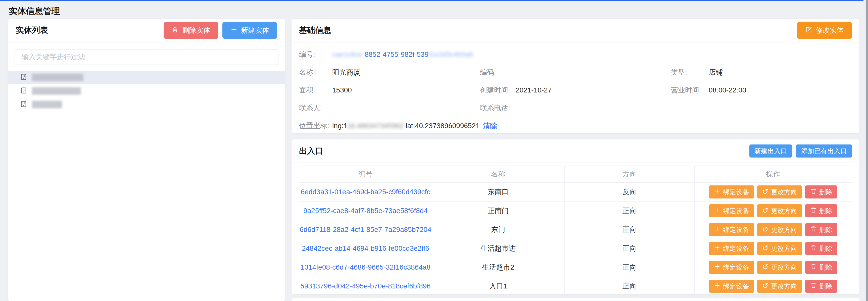  I want to click on name-label: 名称, so click(316, 72).